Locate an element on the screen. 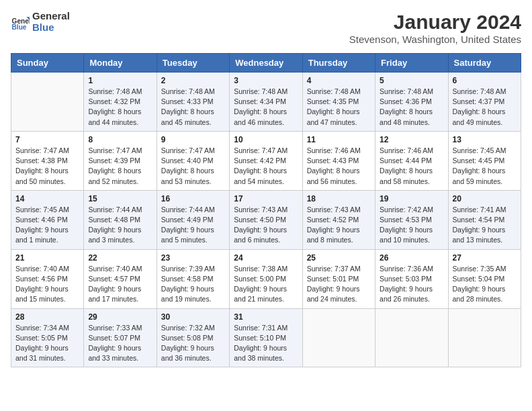  day-number: 19 is located at coordinates (411, 199).